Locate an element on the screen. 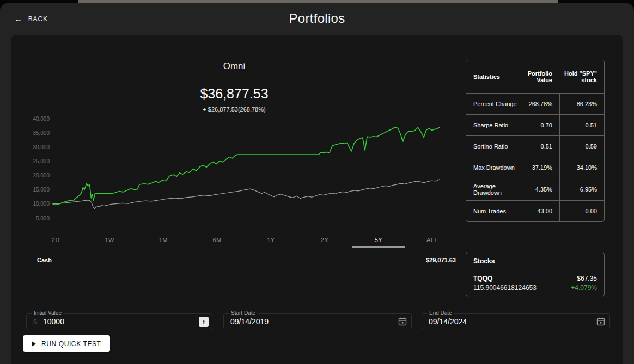 This screenshot has width=634, height=364. initial-value-input: 10000 is located at coordinates (53, 322).